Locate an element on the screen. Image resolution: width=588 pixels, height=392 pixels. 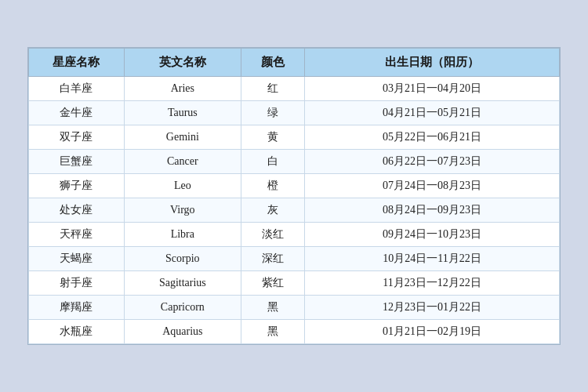
cell-english-name: Libra is located at coordinates (182, 235).